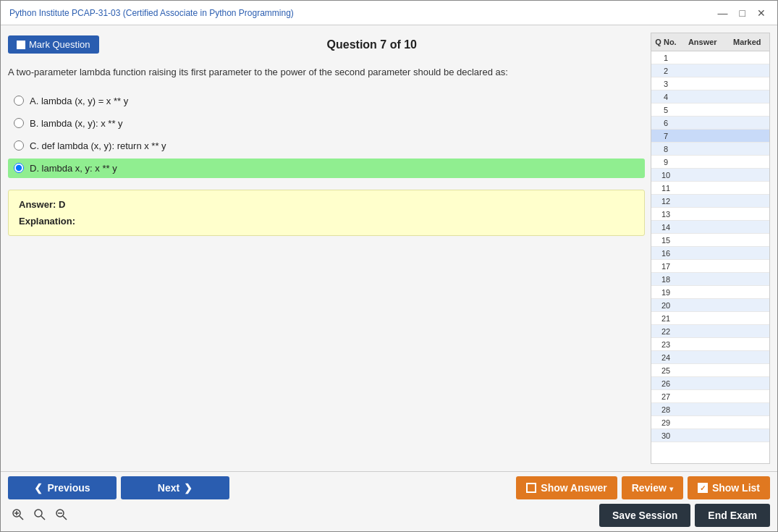 This screenshot has width=778, height=532. I want to click on q-row-12: 12, so click(711, 201).